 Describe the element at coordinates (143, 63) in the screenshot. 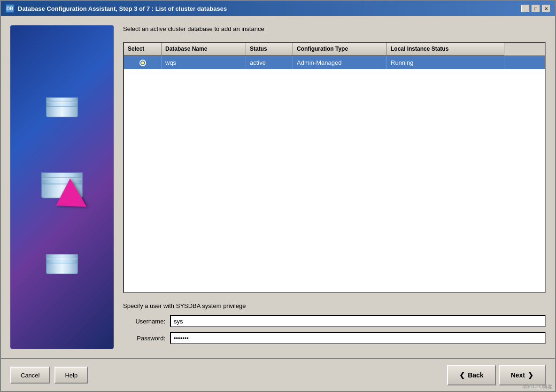

I see `radio-button` at that location.